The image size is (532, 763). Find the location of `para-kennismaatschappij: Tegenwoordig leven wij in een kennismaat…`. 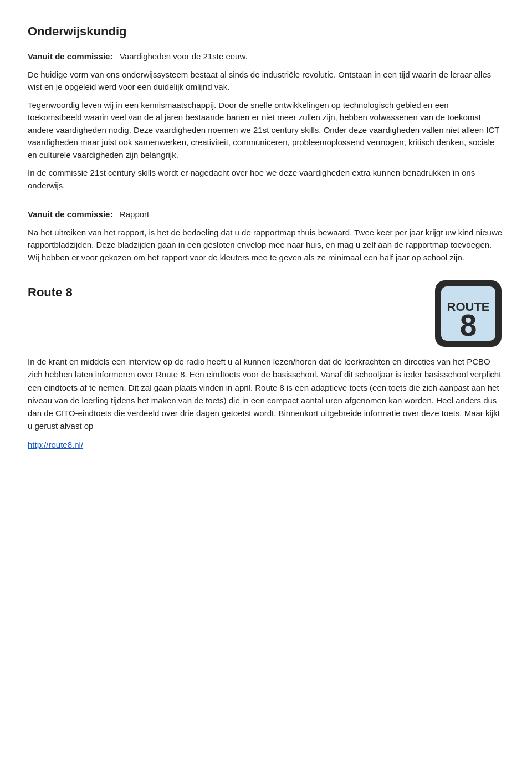

para-kennismaatschappij: Tegenwoordig leven wij in een kennismaat… is located at coordinates (266, 131).